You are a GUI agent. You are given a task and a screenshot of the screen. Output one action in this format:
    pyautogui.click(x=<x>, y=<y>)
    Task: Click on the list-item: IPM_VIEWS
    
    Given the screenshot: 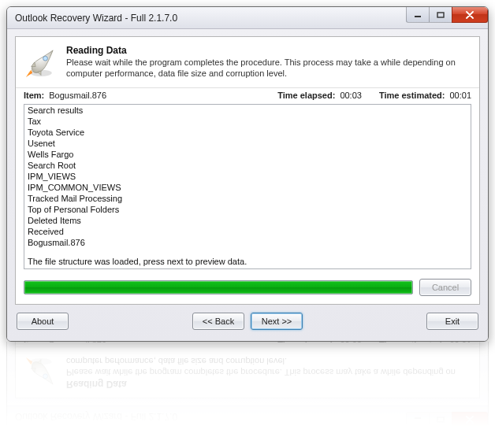 What is the action you would take?
    pyautogui.click(x=248, y=176)
    